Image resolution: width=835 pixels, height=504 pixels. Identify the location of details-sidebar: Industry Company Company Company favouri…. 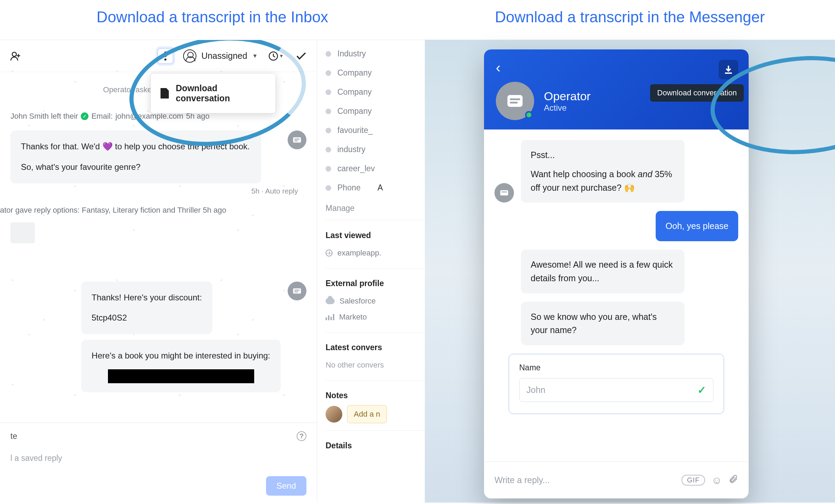
(371, 271).